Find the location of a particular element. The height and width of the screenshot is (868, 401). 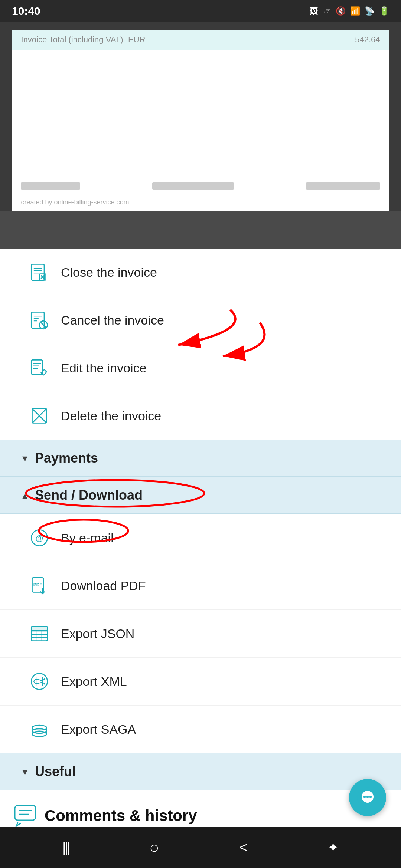

send-download-section-label: Send / Download is located at coordinates (89, 495).